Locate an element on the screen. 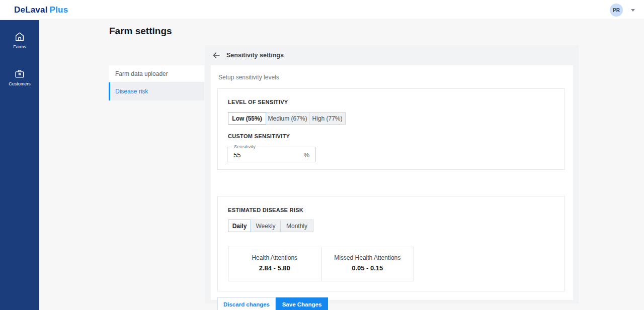  settings-subnav: Farm data uploader Disease risk is located at coordinates (156, 83).